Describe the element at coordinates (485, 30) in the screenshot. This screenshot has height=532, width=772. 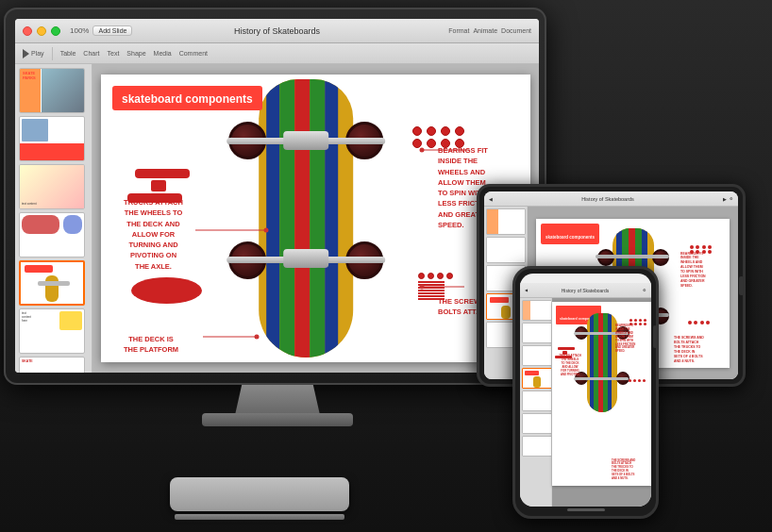
I see `animate-button: Animate` at that location.